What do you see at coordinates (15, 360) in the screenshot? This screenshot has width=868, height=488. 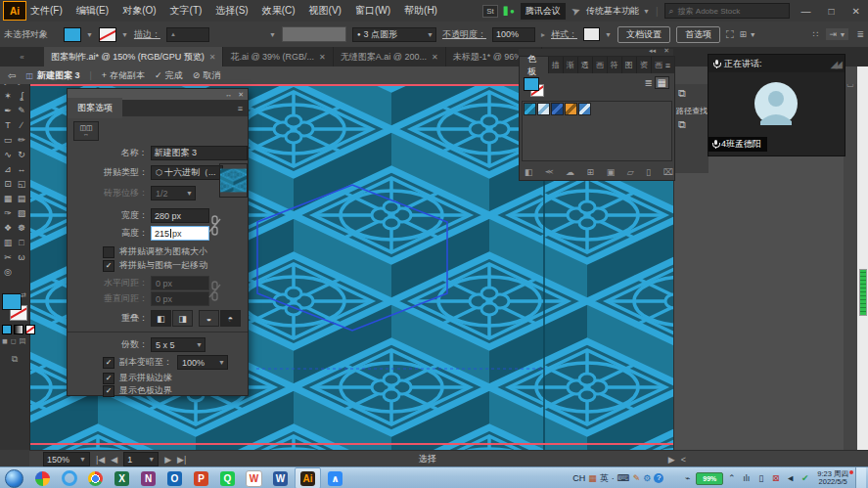 I see `screen-mode-icon: ⧉` at bounding box center [15, 360].